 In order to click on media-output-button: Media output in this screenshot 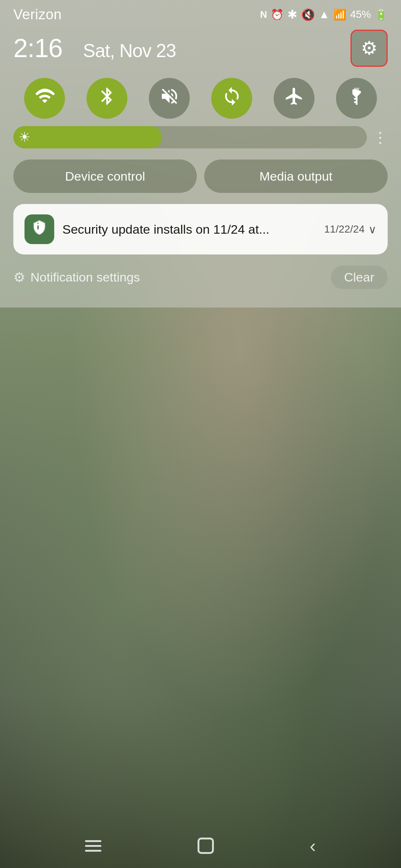, I will do `click(296, 176)`.